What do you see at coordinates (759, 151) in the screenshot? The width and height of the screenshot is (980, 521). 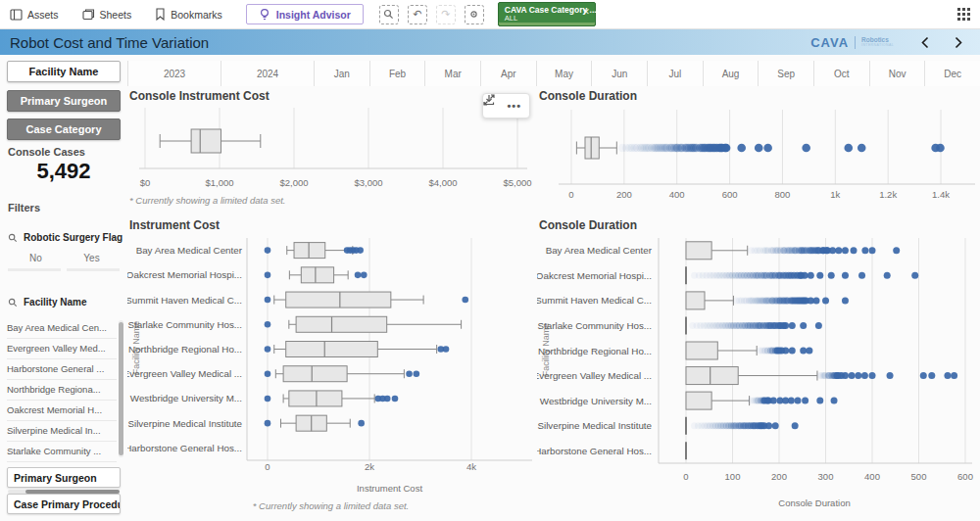 I see `chart-console-duration: Console Duration 02004006008001k1.2k1.4k` at bounding box center [759, 151].